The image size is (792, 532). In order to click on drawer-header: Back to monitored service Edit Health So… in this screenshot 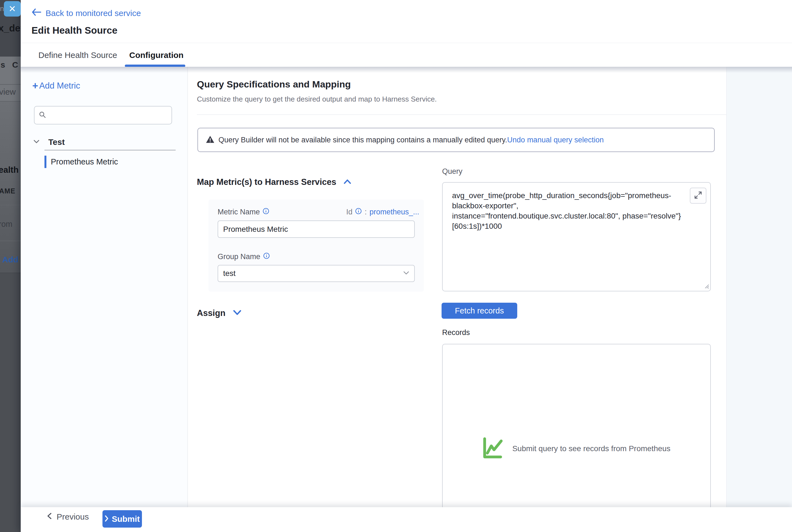, I will do `click(406, 21)`.